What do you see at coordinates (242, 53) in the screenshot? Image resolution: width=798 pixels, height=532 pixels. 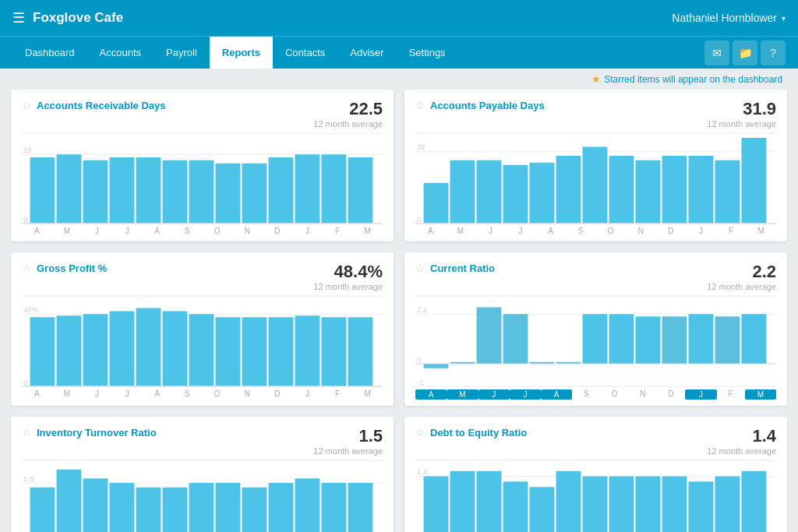 I see `nav-reports: Reports` at bounding box center [242, 53].